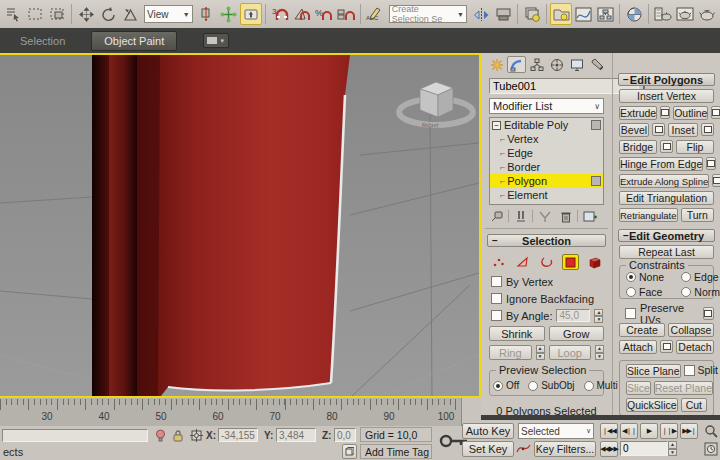 This screenshot has height=460, width=720. Describe the element at coordinates (666, 96) in the screenshot. I see `insert-vertex-button: Insert Vertex` at that location.